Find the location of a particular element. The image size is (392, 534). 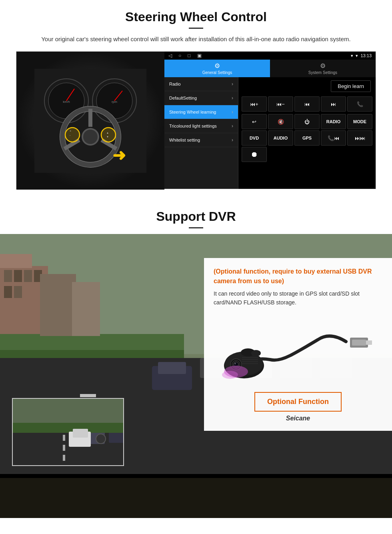

menu-item-steering-wheel: Steering Wheel learning › is located at coordinates (201, 112).